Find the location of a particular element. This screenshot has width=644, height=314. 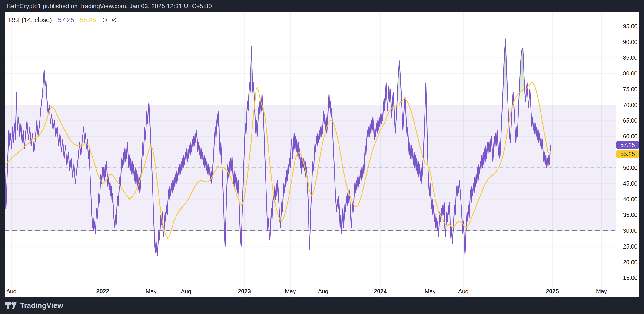

y-axis-tick: 50.00 is located at coordinates (626, 168).